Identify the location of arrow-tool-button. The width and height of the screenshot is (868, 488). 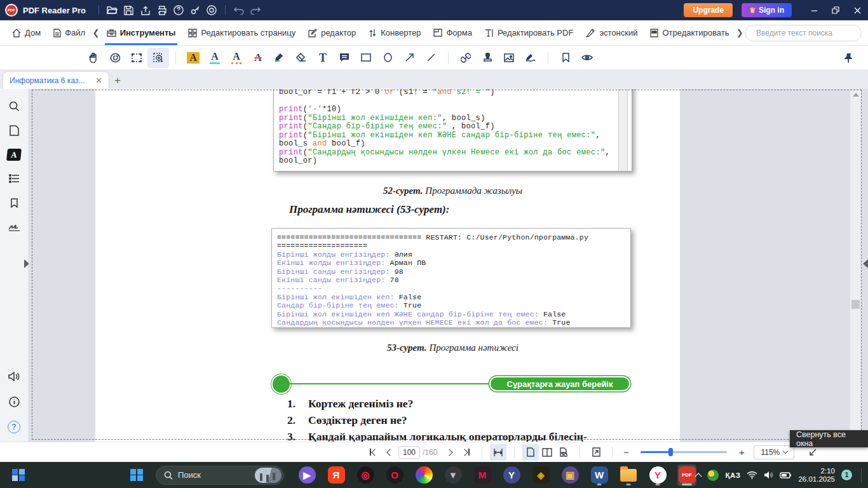
(409, 58).